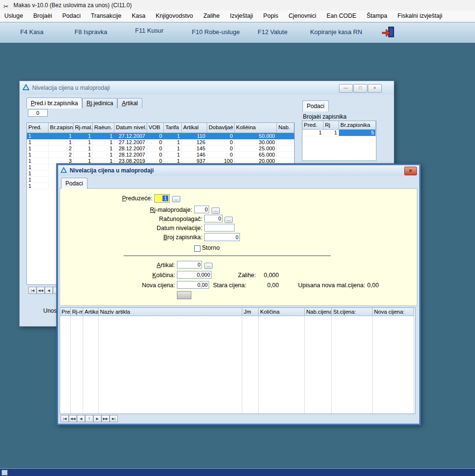  What do you see at coordinates (238, 33) in the screenshot?
I see `toolbar: F4 Kasa F8 Ispravka F11 Kusur F10 Robe-u…` at bounding box center [238, 33].